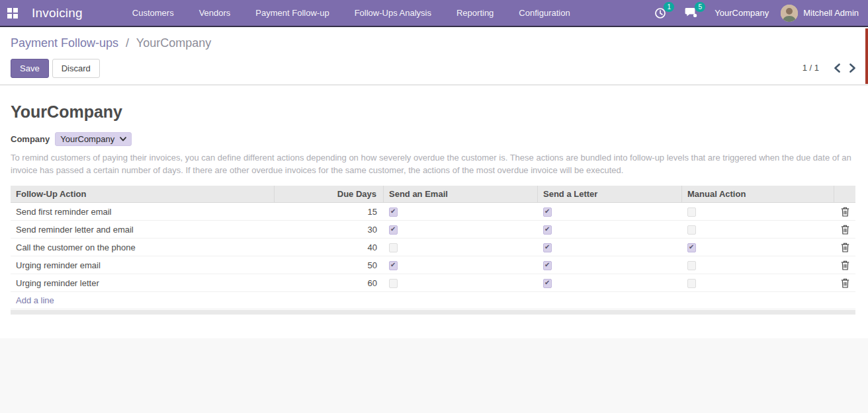 Image resolution: width=868 pixels, height=413 pixels. I want to click on header-follow-up-action: Follow-Up Action, so click(143, 194).